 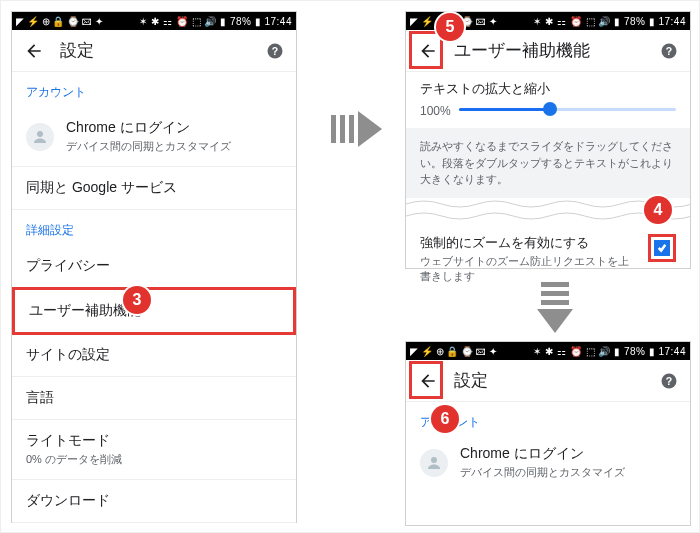 What do you see at coordinates (137, 300) in the screenshot?
I see `step-badge-3: 3` at bounding box center [137, 300].